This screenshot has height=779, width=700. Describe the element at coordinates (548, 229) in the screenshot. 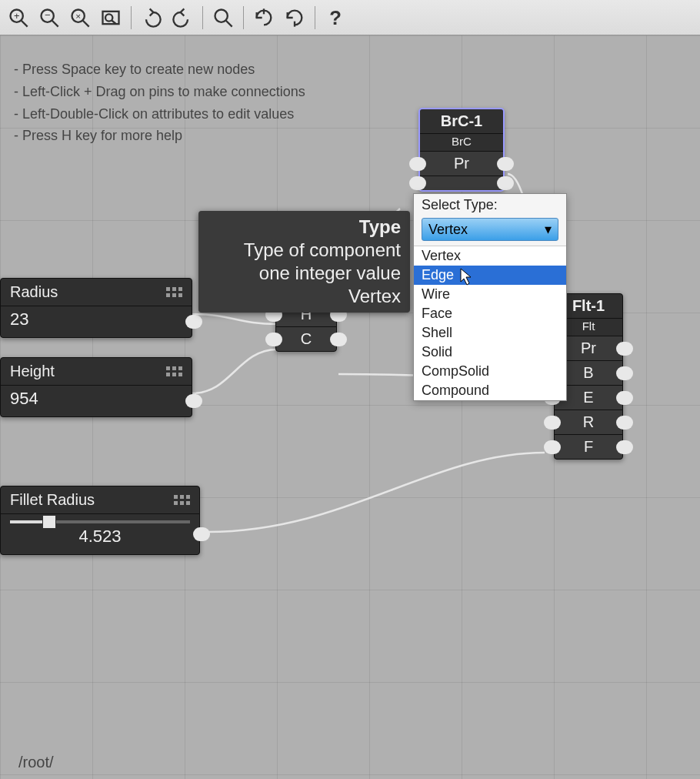

I see `chevron-down-icon: ▾` at that location.